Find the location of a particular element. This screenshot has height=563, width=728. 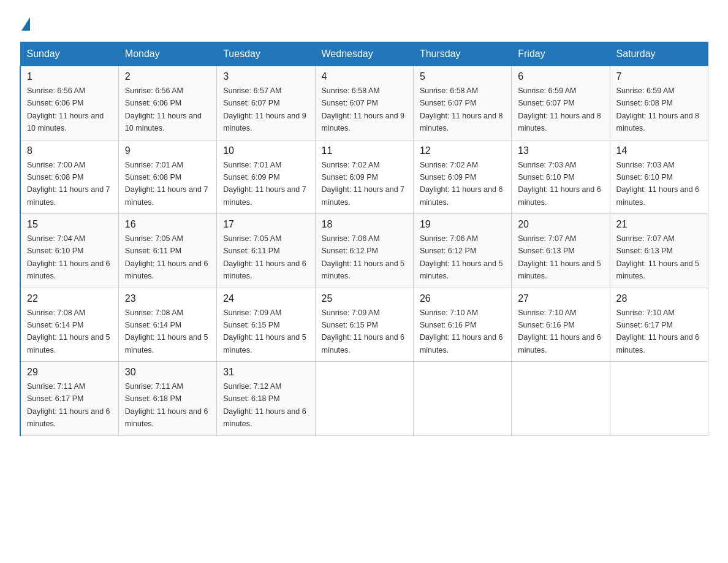

day-number: 25 is located at coordinates (364, 299).